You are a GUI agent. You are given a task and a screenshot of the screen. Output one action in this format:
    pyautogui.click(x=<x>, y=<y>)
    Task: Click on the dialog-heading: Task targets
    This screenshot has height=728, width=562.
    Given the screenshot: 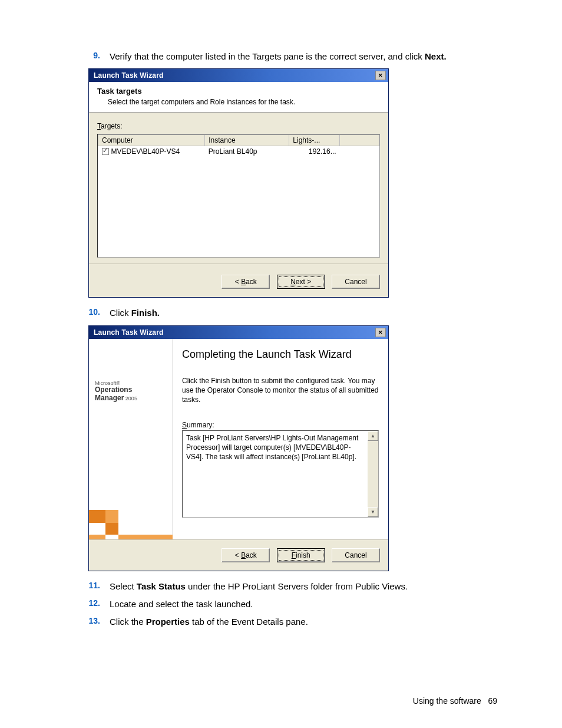 What is the action you would take?
    pyautogui.click(x=240, y=91)
    